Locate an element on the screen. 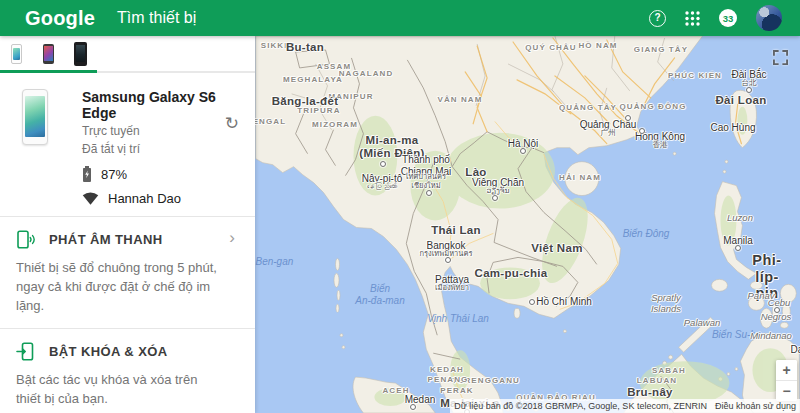  fullscreen-icon is located at coordinates (780, 58).